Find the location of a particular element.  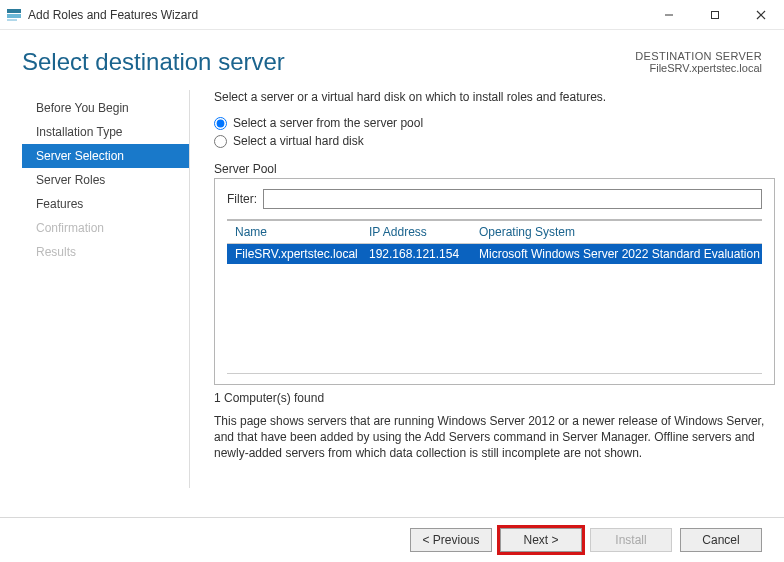

filter-row: Filter: is located at coordinates (494, 199).